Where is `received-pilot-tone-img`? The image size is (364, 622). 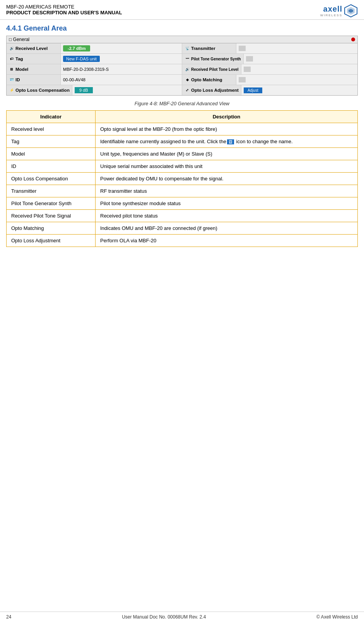
received-pilot-tone-img is located at coordinates (247, 69).